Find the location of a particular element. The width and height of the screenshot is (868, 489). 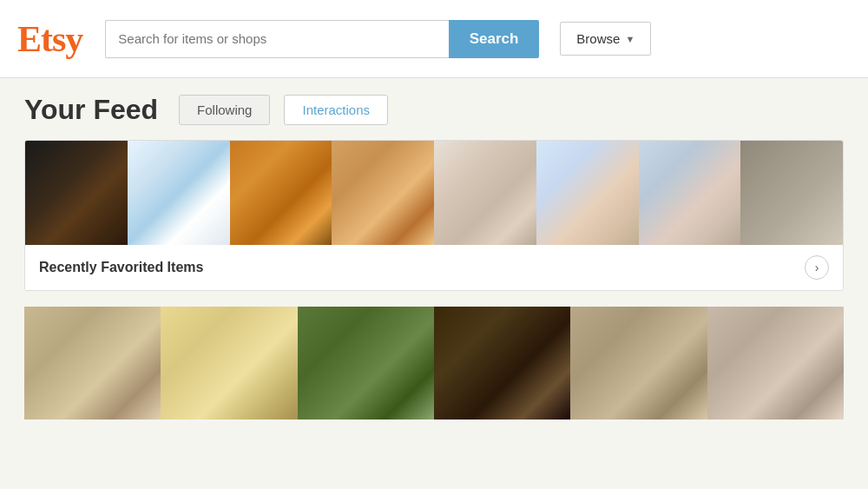

grid-image-cheese is located at coordinates (229, 363).